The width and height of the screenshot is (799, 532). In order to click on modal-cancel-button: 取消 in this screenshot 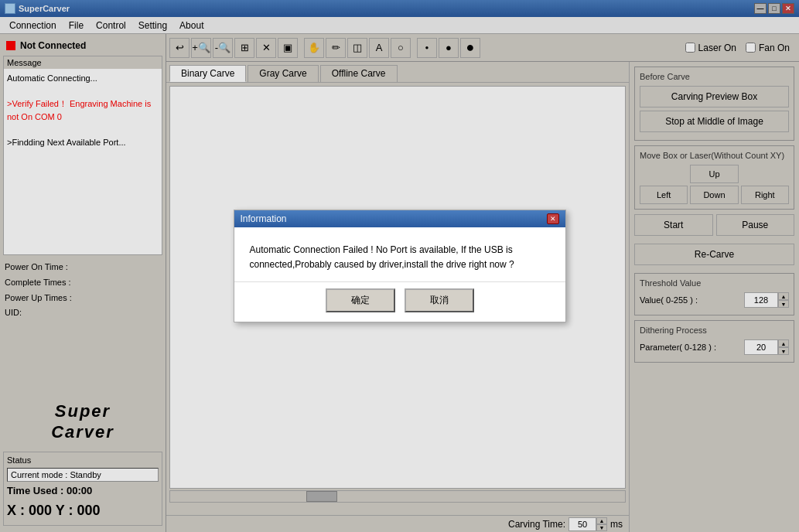, I will do `click(439, 300)`.